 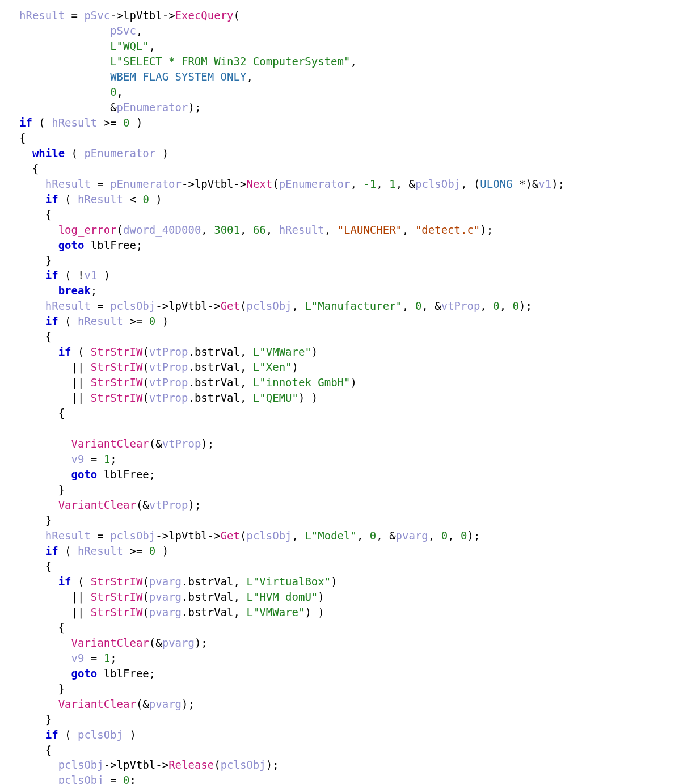 I want to click on code-line: goto lblFree;, so click(x=87, y=474).